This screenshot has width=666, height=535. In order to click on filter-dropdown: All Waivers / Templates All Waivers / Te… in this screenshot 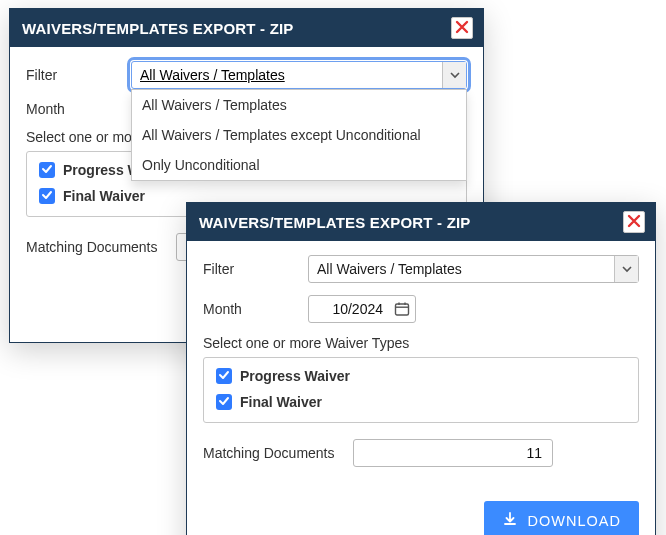, I will do `click(299, 135)`.